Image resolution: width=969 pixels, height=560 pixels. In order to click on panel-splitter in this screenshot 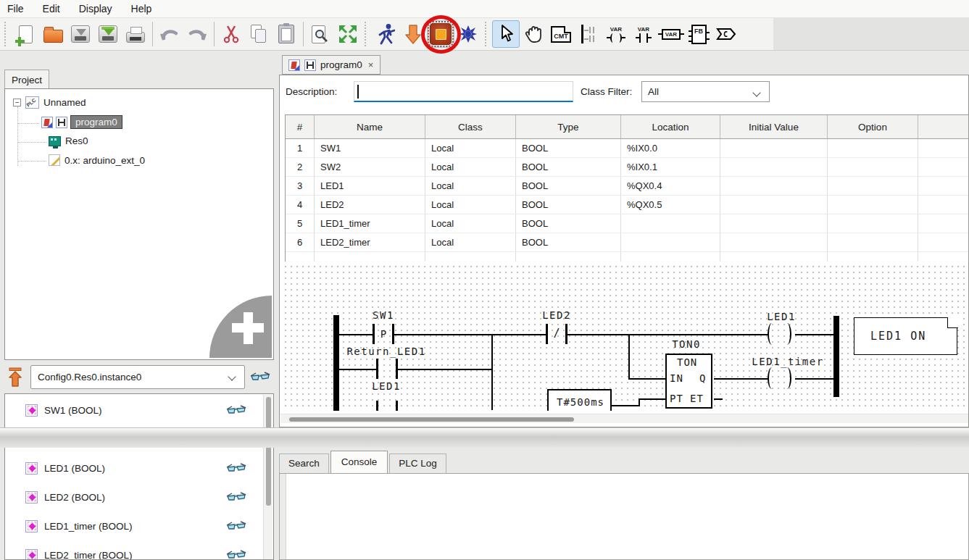, I will do `click(484, 438)`.